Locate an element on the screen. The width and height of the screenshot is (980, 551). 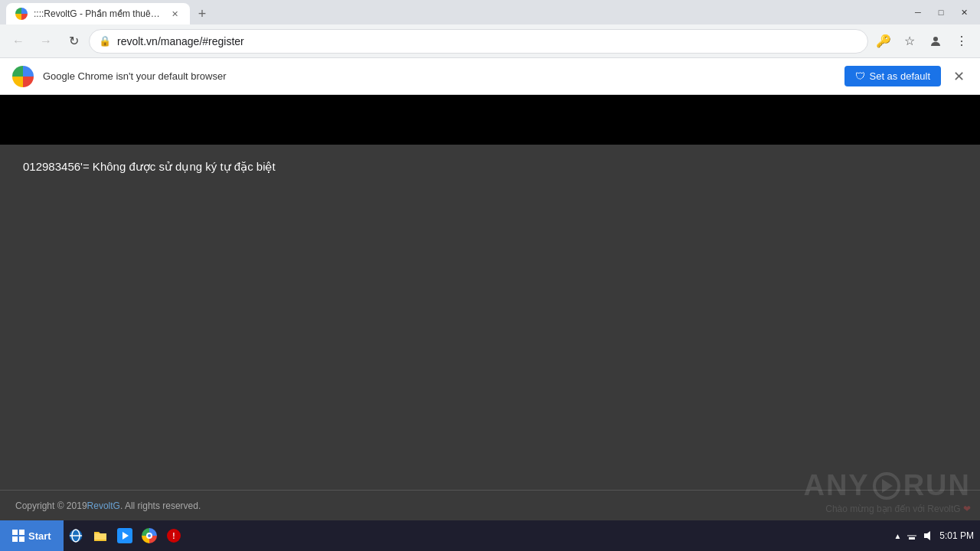
address-text: revolt.vn/manage/#register is located at coordinates (488, 41).